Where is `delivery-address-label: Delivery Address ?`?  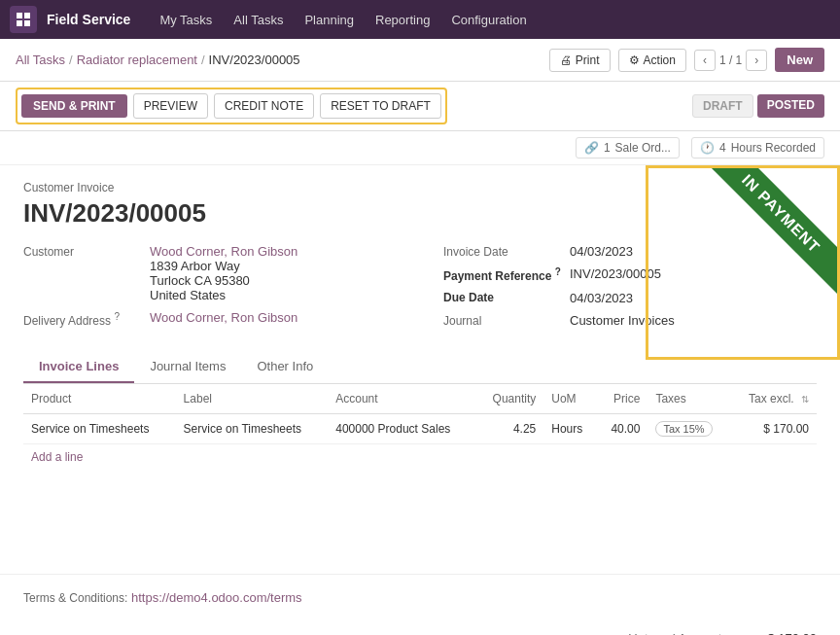 delivery-address-label: Delivery Address ? is located at coordinates (87, 319).